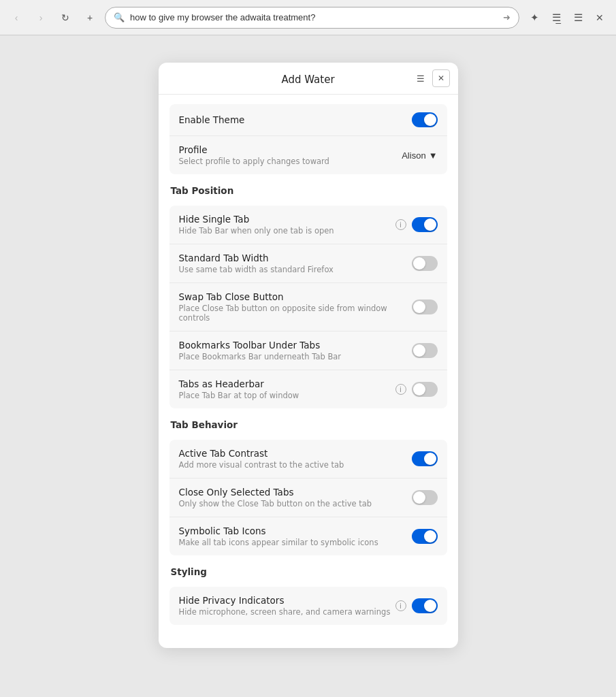  Describe the element at coordinates (425, 536) in the screenshot. I see `symbolic-tab-icons-toggle` at that location.